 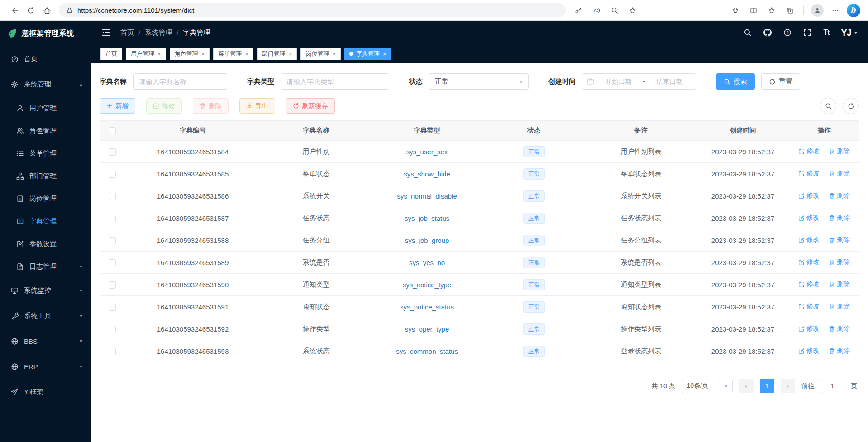 What do you see at coordinates (633, 10) in the screenshot?
I see `add-favorite-button` at bounding box center [633, 10].